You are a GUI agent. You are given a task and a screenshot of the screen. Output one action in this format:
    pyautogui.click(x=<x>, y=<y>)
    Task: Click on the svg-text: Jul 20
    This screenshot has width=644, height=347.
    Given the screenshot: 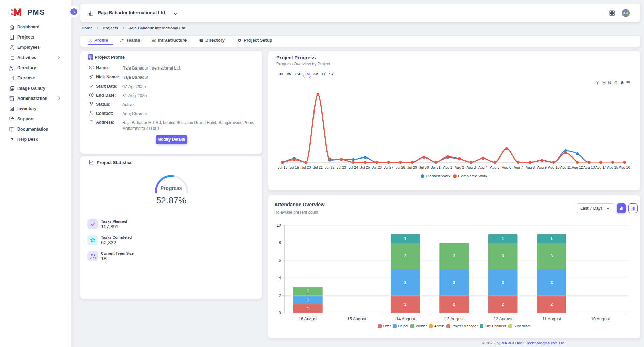 What is the action you would take?
    pyautogui.click(x=306, y=167)
    